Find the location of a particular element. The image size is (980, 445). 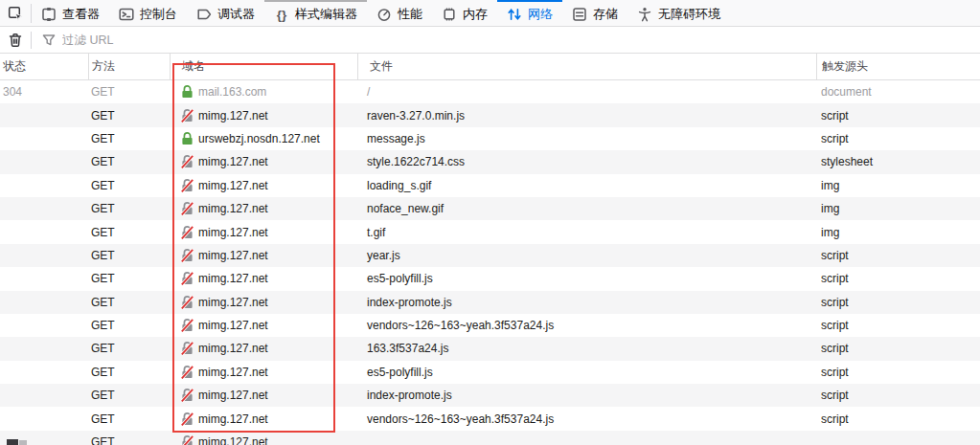

request-file: style.1622c714.css is located at coordinates (586, 162).